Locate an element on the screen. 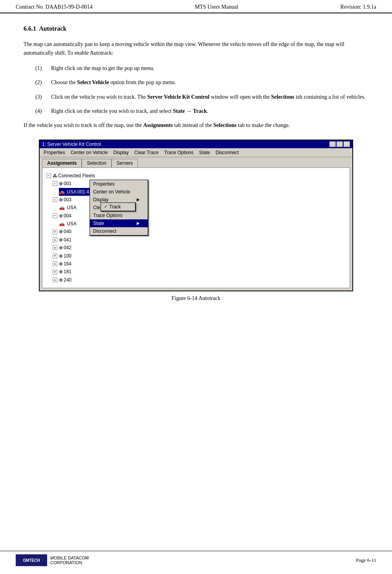  expand-240: + is located at coordinates (55, 280).